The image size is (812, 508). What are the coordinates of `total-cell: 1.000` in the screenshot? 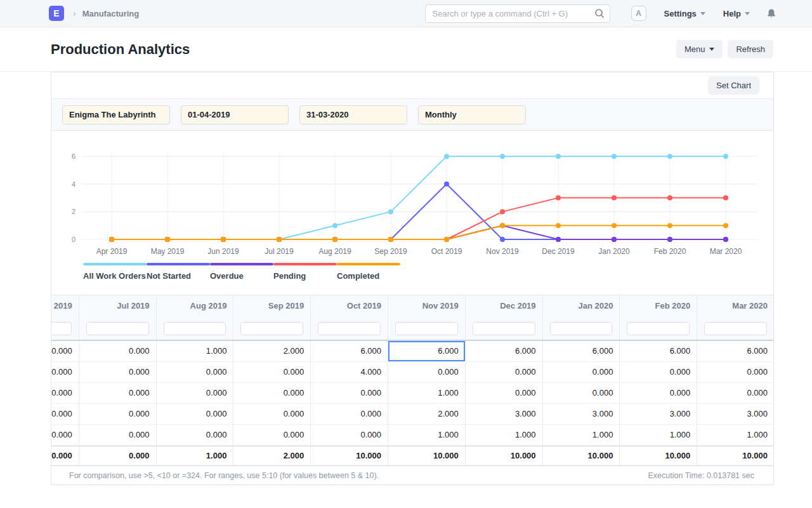 It's located at (195, 456).